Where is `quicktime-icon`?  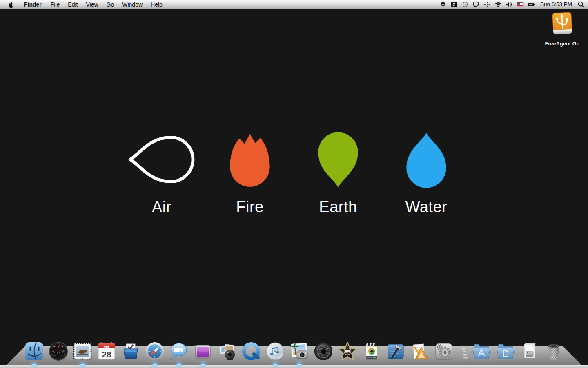
quicktime-icon is located at coordinates (251, 351).